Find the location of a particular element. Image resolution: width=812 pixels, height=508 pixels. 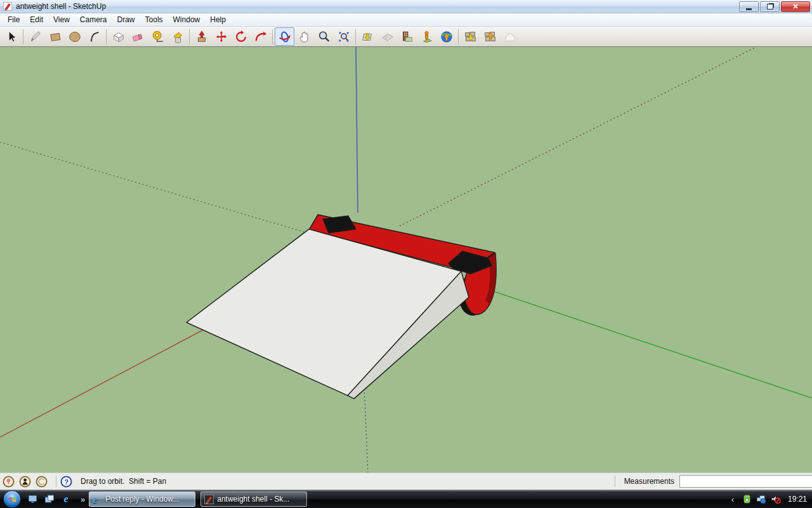

get-models-icon is located at coordinates (471, 37).